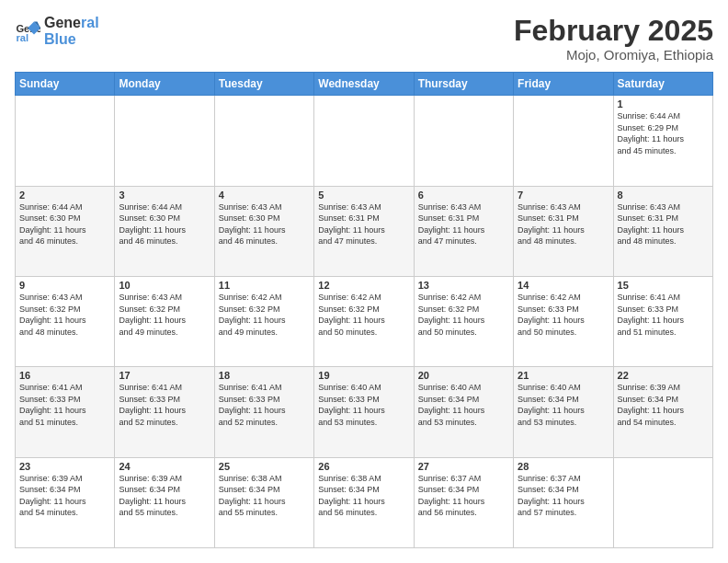 Image resolution: width=728 pixels, height=563 pixels. What do you see at coordinates (664, 285) in the screenshot?
I see `day-number: 15` at bounding box center [664, 285].